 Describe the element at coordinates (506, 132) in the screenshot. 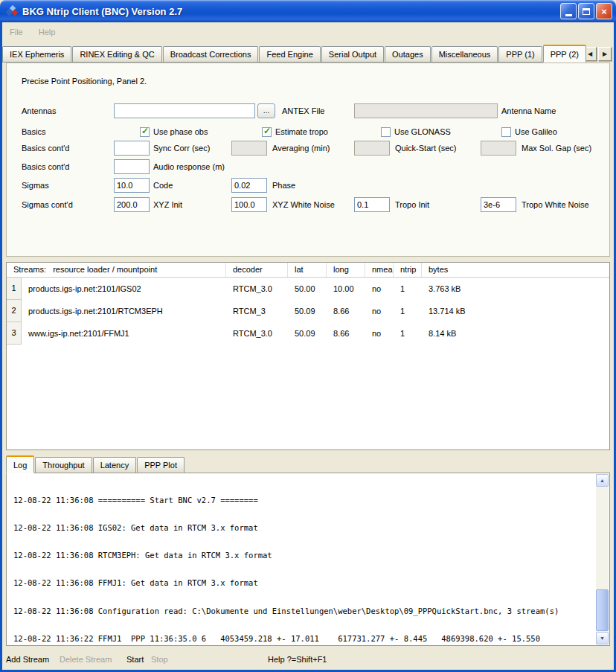

I see `use-galileo-checkbox` at that location.